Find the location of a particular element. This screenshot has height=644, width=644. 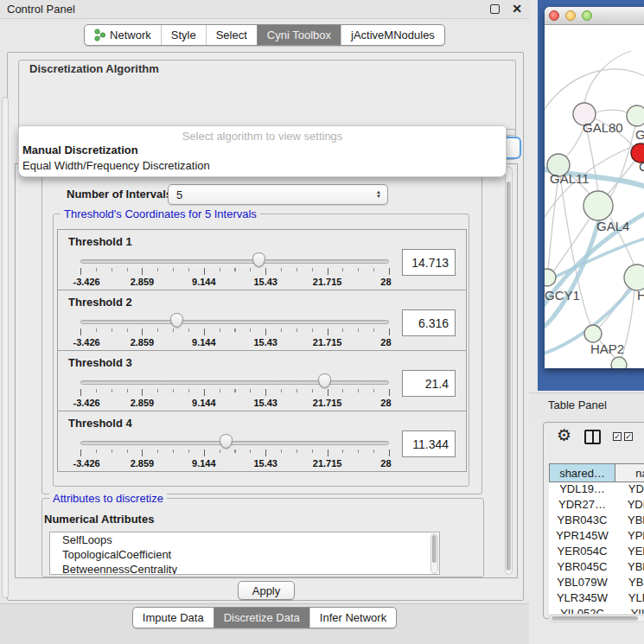

gear-icon: ⚙ is located at coordinates (564, 436).